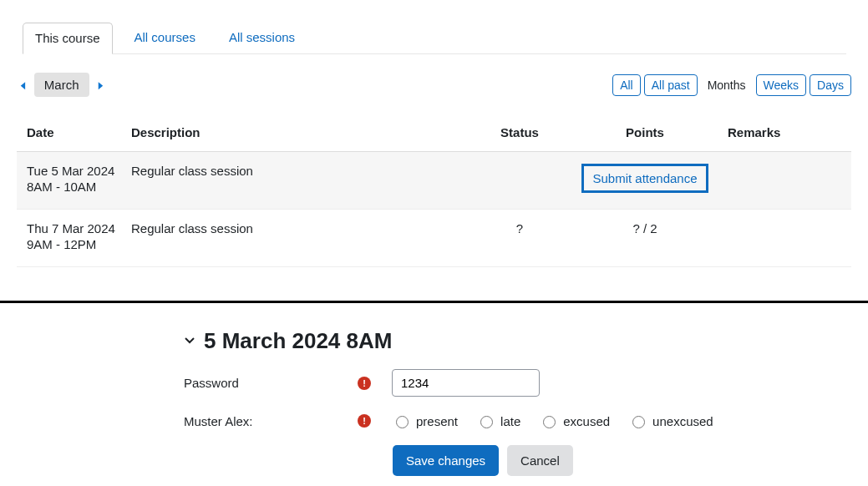  I want to click on radio-present: present, so click(424, 421).